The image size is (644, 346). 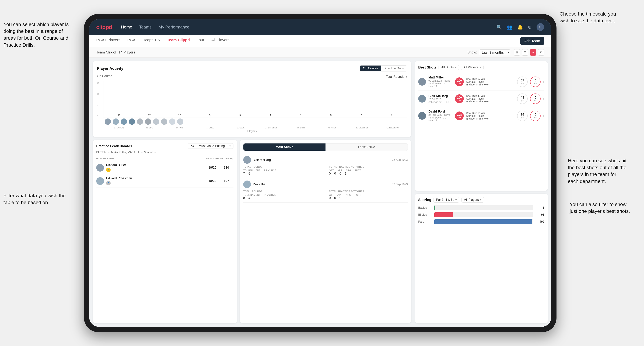 I want to click on shot-player-name-1: Matt Miller, so click(x=440, y=77).